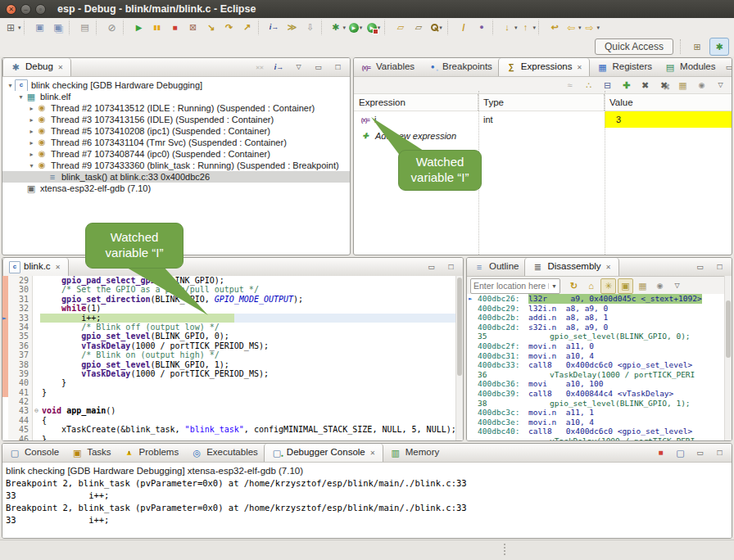  Describe the element at coordinates (310, 28) in the screenshot. I see `drop-to-frame-icon` at that location.